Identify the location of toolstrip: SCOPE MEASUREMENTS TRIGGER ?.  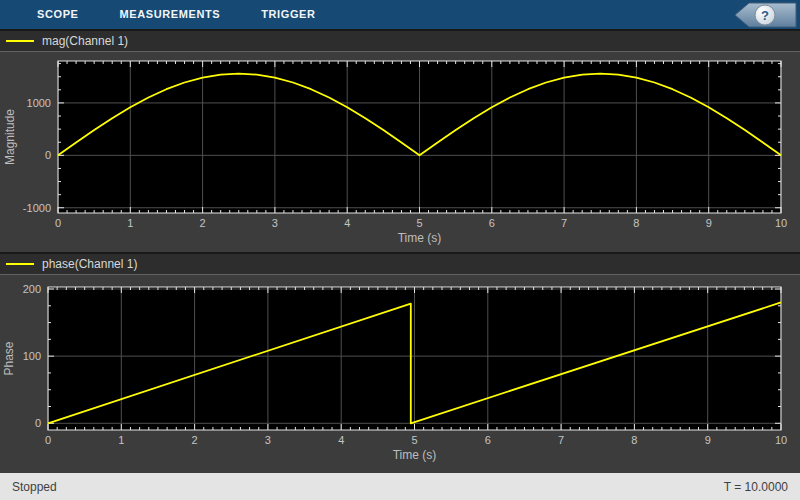
(400, 14).